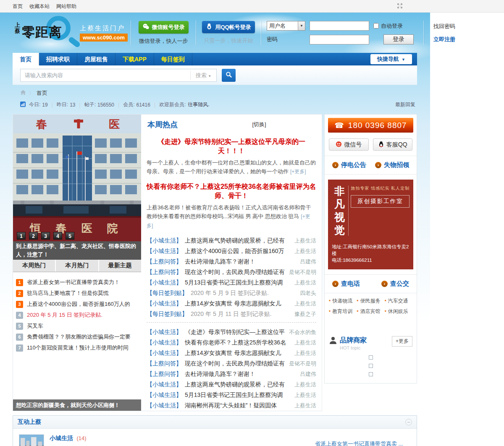 This screenshot has height=446, width=504. I want to click on find-password-link: 找回密码, so click(444, 26).